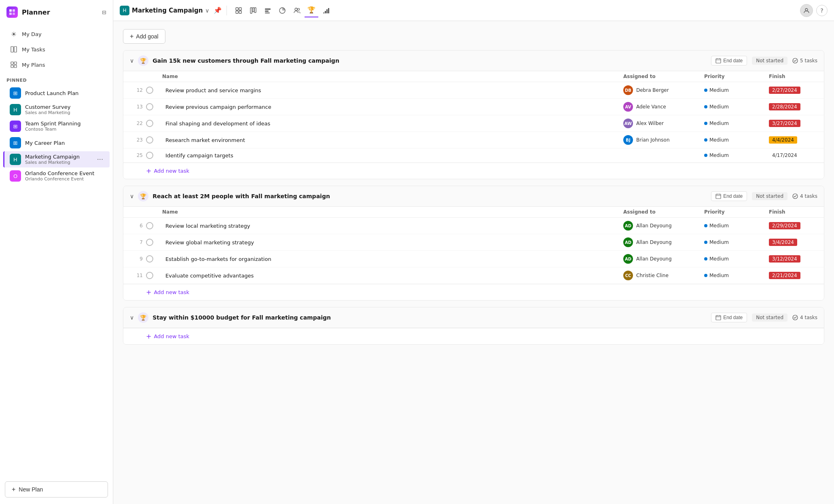  I want to click on board-view-button, so click(253, 11).